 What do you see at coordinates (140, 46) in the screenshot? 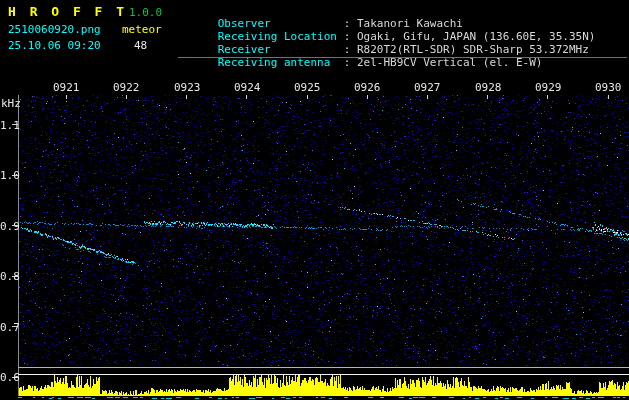
I see `sample-count: 48` at bounding box center [140, 46].